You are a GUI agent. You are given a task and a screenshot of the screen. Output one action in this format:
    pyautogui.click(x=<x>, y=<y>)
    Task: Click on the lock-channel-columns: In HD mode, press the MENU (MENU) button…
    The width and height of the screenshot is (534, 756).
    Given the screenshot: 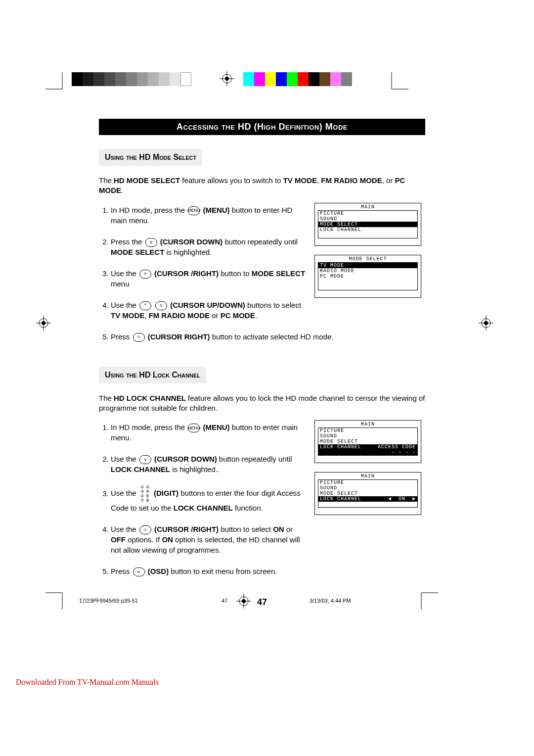 What is the action you would take?
    pyautogui.click(x=262, y=504)
    